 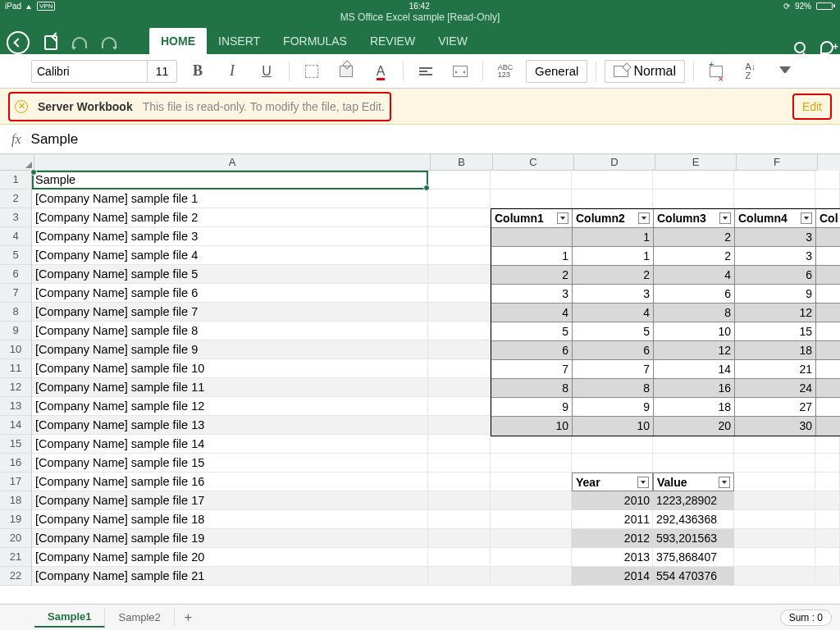 I want to click on select-all-corner, so click(x=17, y=162).